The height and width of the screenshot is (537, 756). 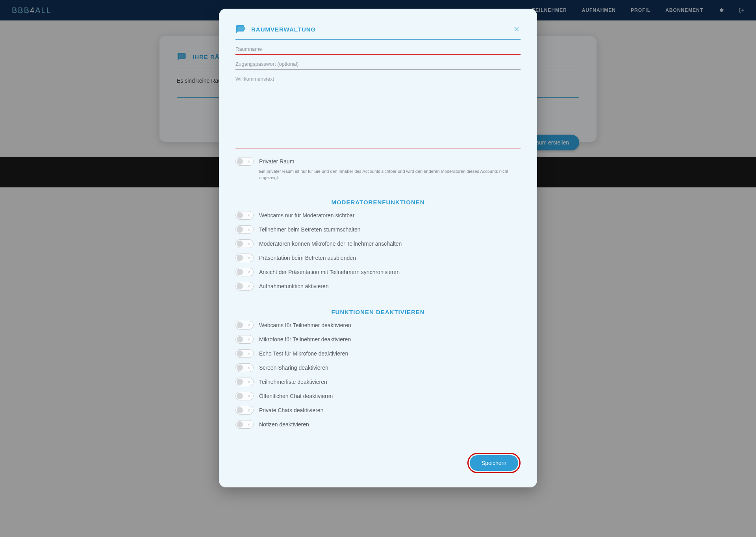 I want to click on modal-title: RAUMVERWALTUNG, so click(x=284, y=29).